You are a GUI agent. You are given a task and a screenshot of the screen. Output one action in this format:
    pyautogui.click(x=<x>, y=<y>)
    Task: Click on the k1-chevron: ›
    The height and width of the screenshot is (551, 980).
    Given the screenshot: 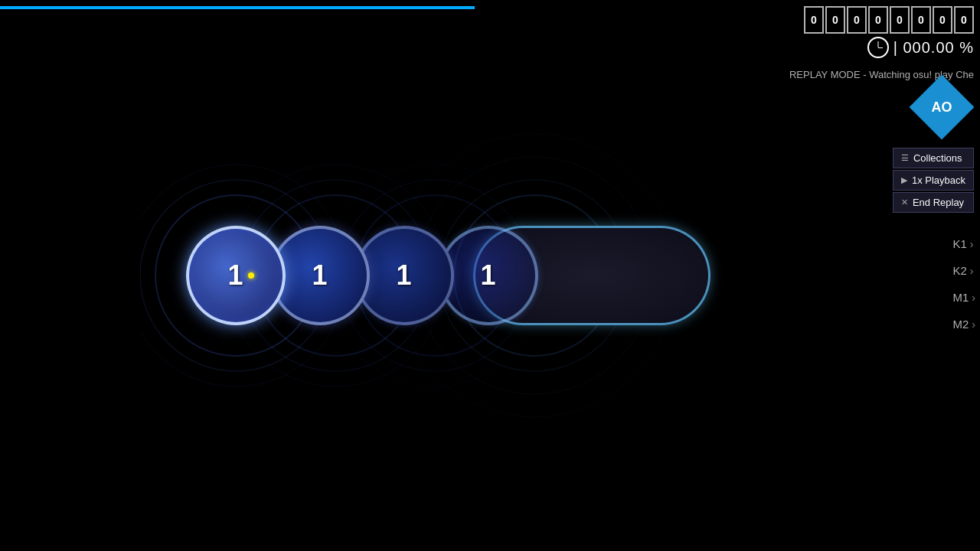 What is the action you would take?
    pyautogui.click(x=972, y=244)
    